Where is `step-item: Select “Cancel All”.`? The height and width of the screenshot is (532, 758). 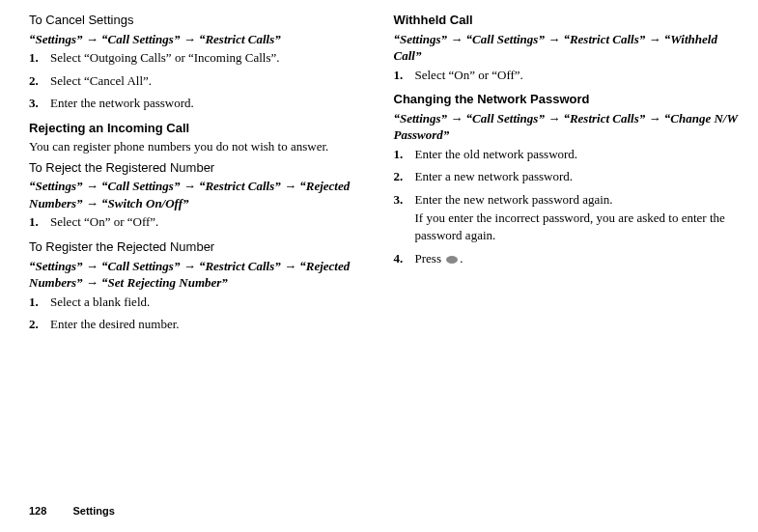 step-item: Select “Cancel All”. is located at coordinates (202, 81).